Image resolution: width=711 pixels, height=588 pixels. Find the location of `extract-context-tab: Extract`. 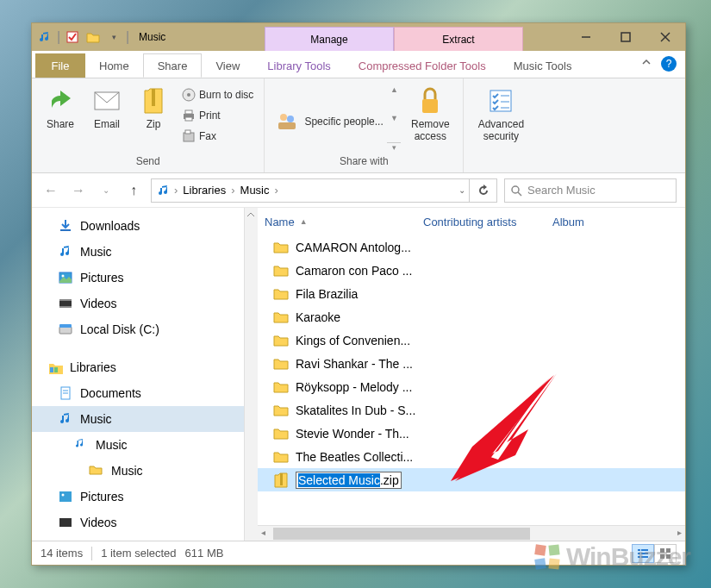

extract-context-tab: Extract is located at coordinates (458, 39).